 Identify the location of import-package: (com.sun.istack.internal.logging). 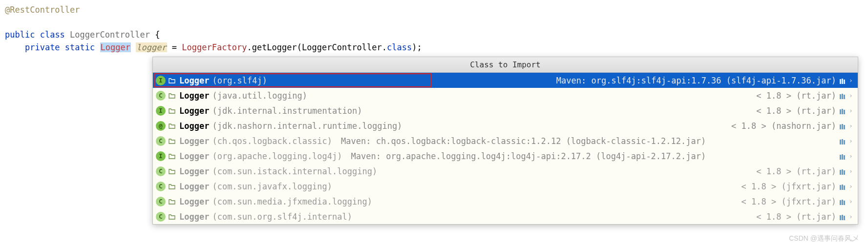
(295, 171).